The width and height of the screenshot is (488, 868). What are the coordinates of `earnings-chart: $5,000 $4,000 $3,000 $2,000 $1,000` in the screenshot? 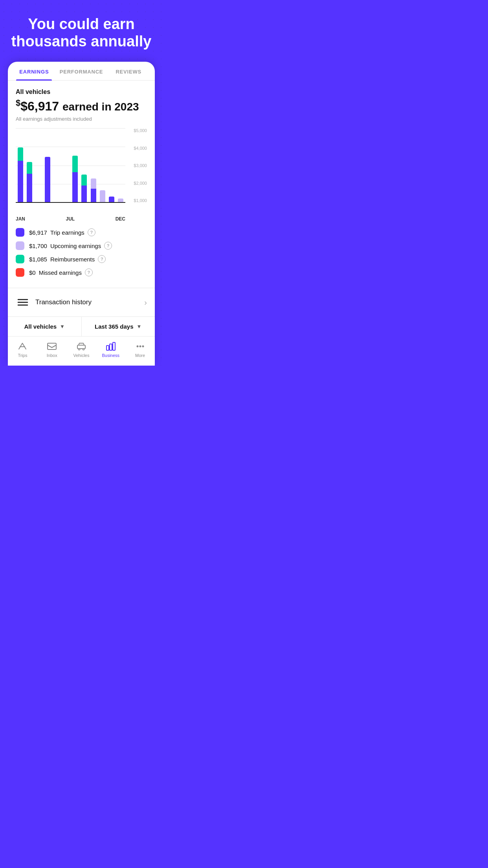 It's located at (81, 171).